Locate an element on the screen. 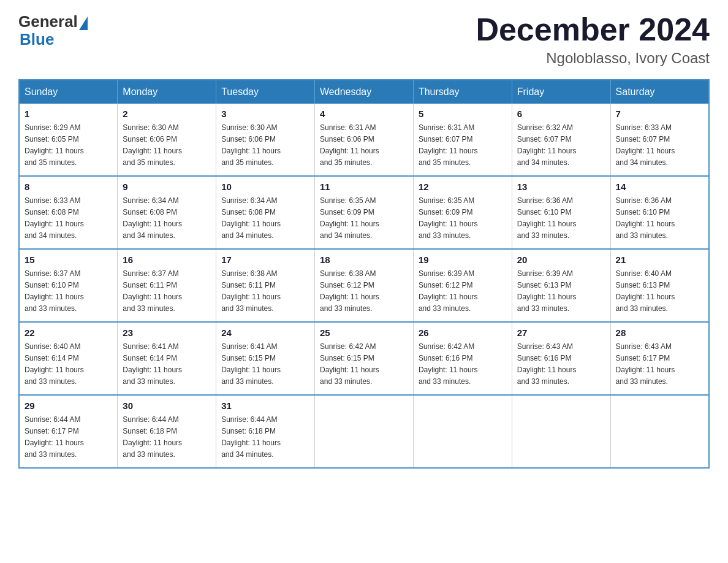 The image size is (728, 563). day-info: Sunrise: 6:39 AMSunset: 6:13 PMDaylight:… is located at coordinates (547, 291).